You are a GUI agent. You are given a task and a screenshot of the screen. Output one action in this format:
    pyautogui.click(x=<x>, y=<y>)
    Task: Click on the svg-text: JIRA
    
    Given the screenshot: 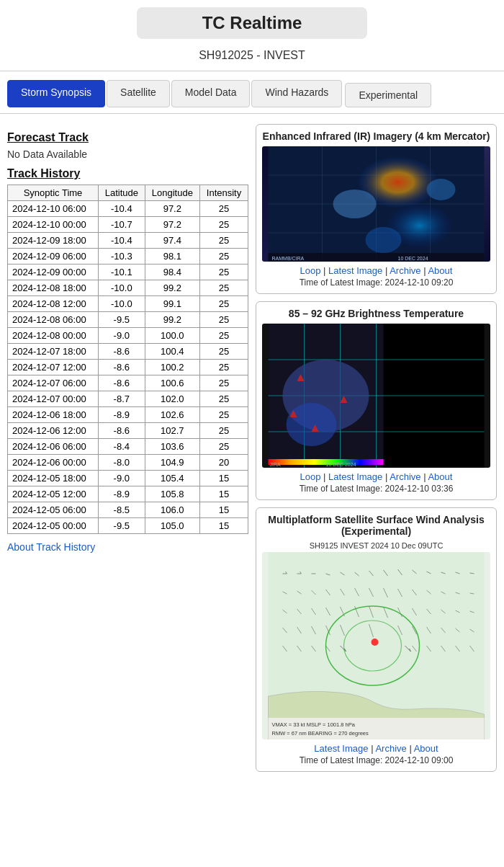 What is the action you would take?
    pyautogui.click(x=276, y=464)
    